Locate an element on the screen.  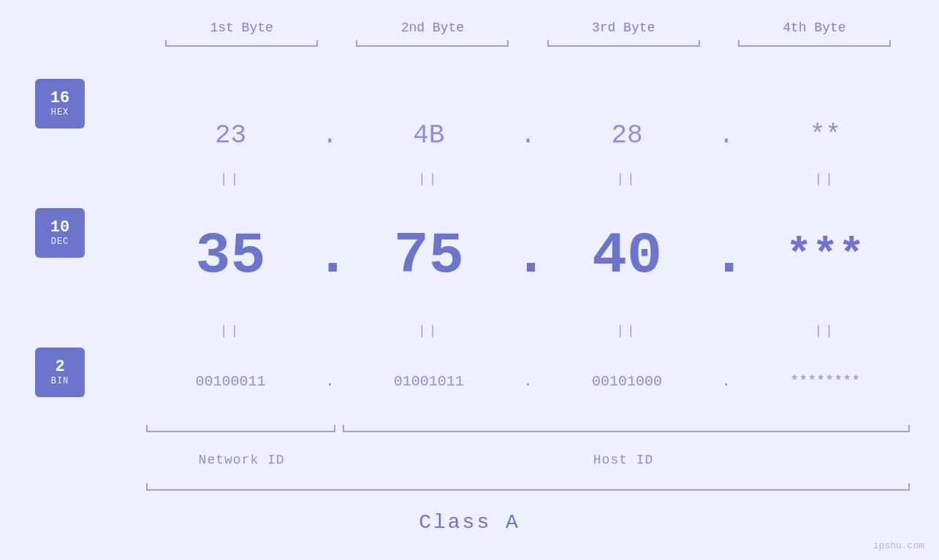
byte-label-4: 4th Byte is located at coordinates (814, 28).